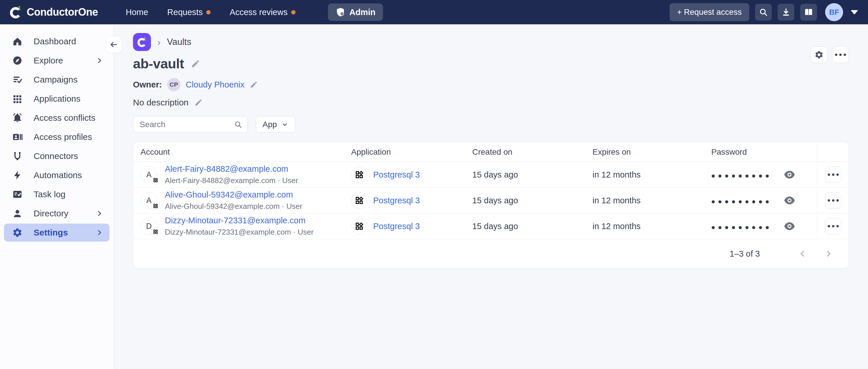  What do you see at coordinates (18, 156) in the screenshot?
I see `connectors-icon` at bounding box center [18, 156].